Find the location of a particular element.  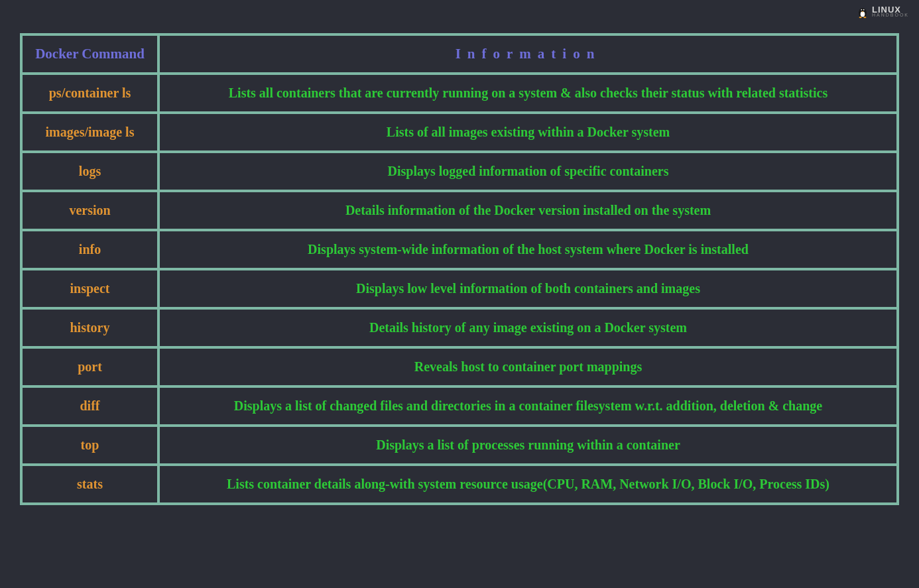

info-text: Displays a list of changed files and dir… is located at coordinates (528, 406).